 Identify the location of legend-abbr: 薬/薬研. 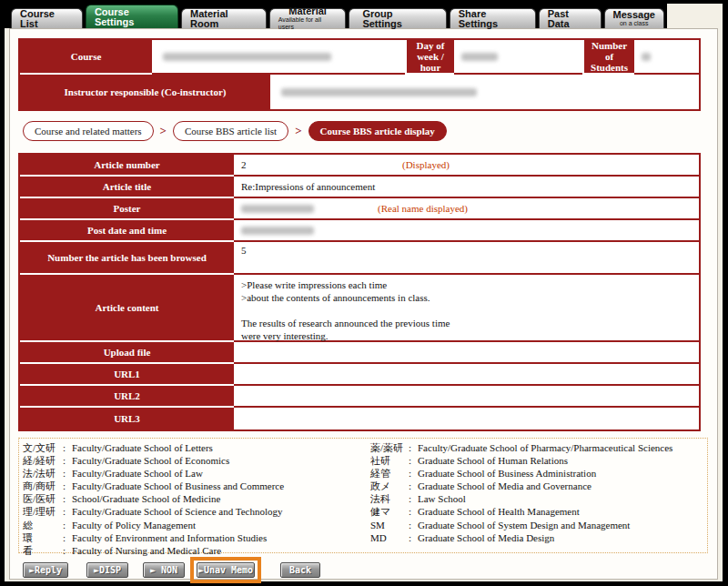
(389, 448).